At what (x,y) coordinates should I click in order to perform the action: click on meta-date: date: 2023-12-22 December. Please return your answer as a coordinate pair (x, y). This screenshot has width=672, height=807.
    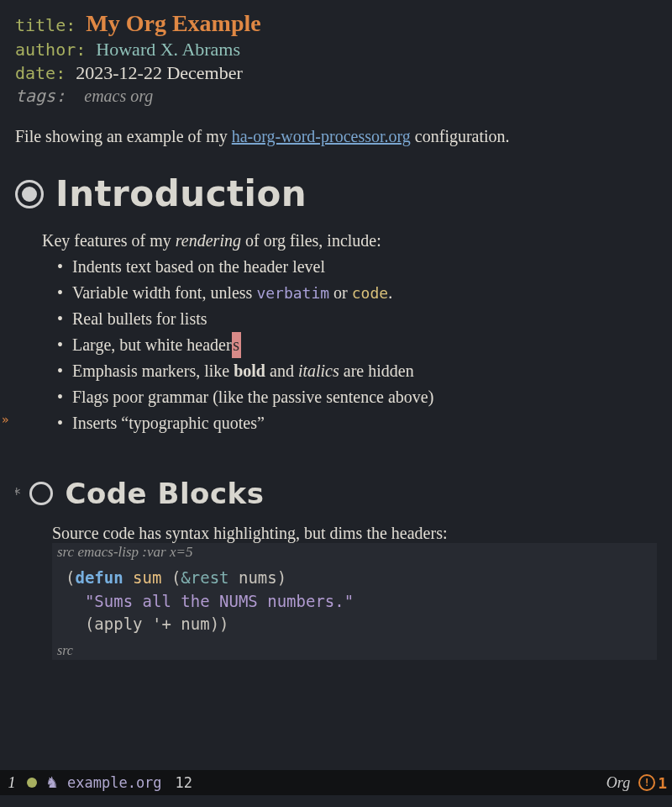
    Looking at the image, I should click on (336, 73).